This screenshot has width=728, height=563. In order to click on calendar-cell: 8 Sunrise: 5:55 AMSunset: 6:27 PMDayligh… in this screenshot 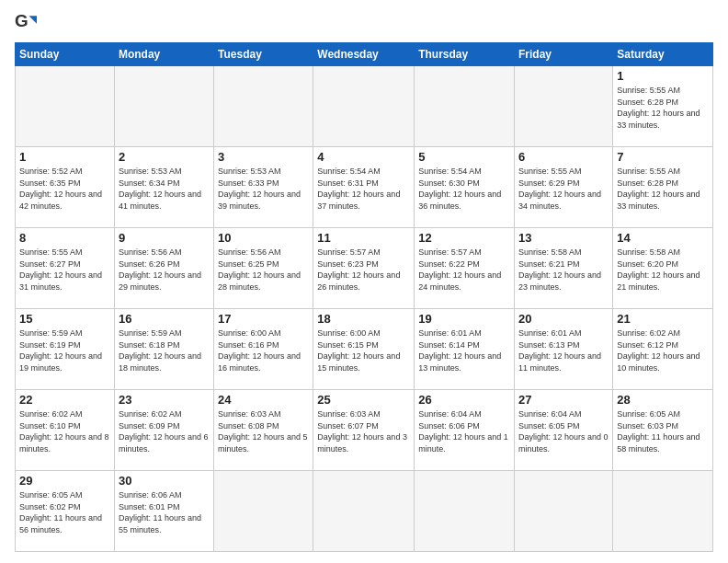, I will do `click(65, 269)`.